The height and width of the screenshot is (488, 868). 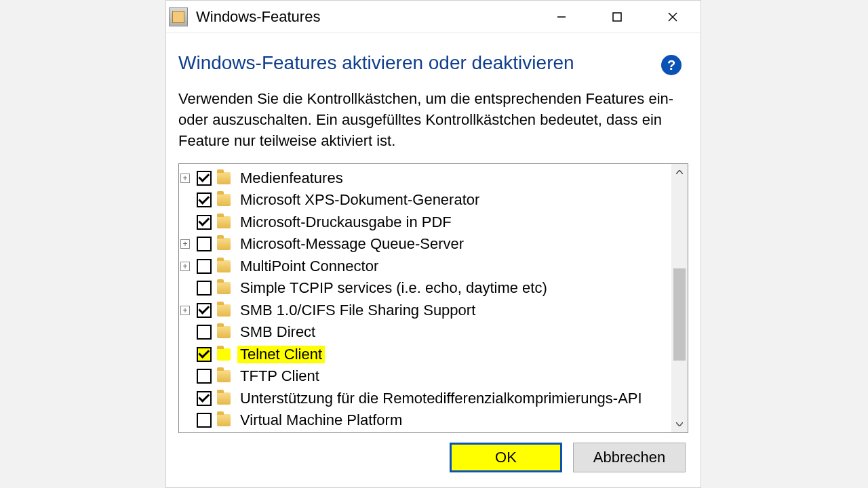 What do you see at coordinates (629, 458) in the screenshot?
I see `cancel-button: Abbrechen` at bounding box center [629, 458].